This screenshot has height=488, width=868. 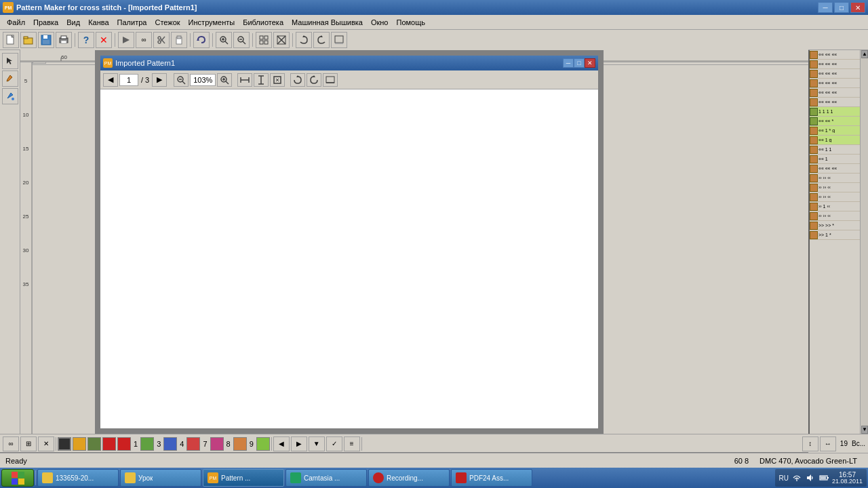 What do you see at coordinates (86, 40) in the screenshot?
I see `help-button: ?` at bounding box center [86, 40].